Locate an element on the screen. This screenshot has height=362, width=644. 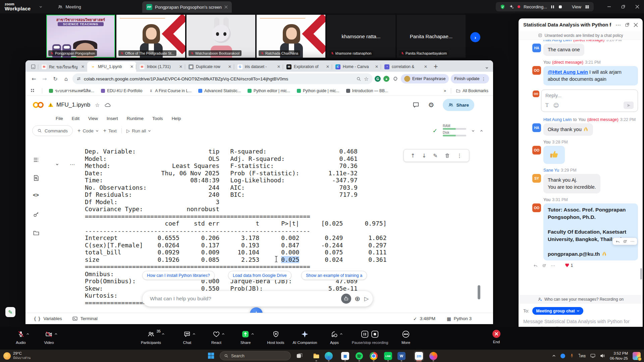
taskbar-app-word: W is located at coordinates (401, 356).